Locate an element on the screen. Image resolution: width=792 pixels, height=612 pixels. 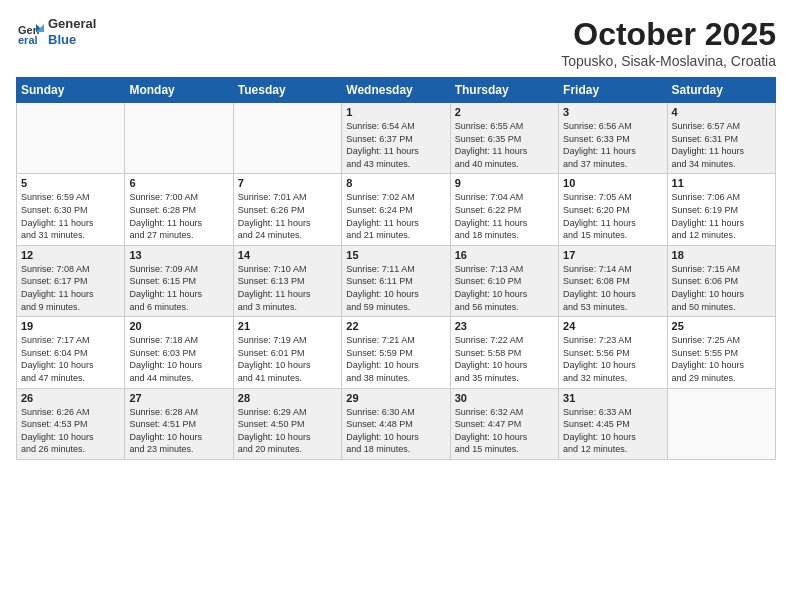
calendar-day-cell: 10Sunrise: 7:05 AM Sunset: 6:20 PM Dayli… is located at coordinates (613, 210).